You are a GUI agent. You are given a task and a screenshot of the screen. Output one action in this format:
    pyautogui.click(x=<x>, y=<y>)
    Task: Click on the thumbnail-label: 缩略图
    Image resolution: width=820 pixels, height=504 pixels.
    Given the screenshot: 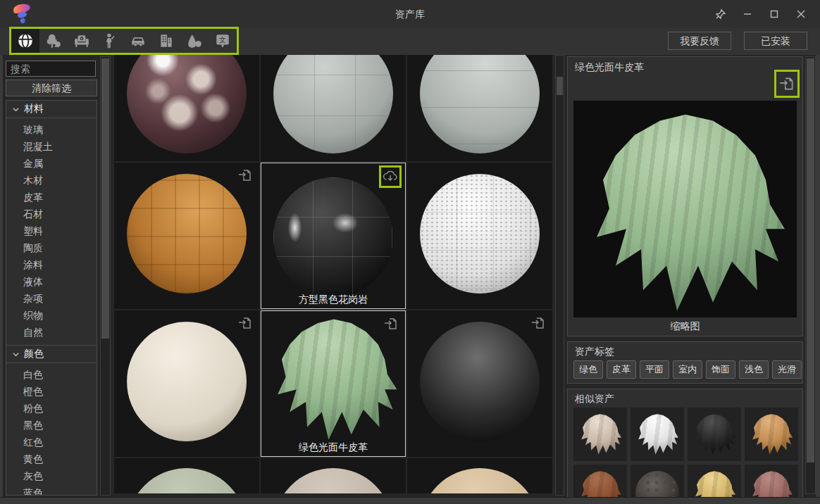 What is the action you would take?
    pyautogui.click(x=685, y=327)
    